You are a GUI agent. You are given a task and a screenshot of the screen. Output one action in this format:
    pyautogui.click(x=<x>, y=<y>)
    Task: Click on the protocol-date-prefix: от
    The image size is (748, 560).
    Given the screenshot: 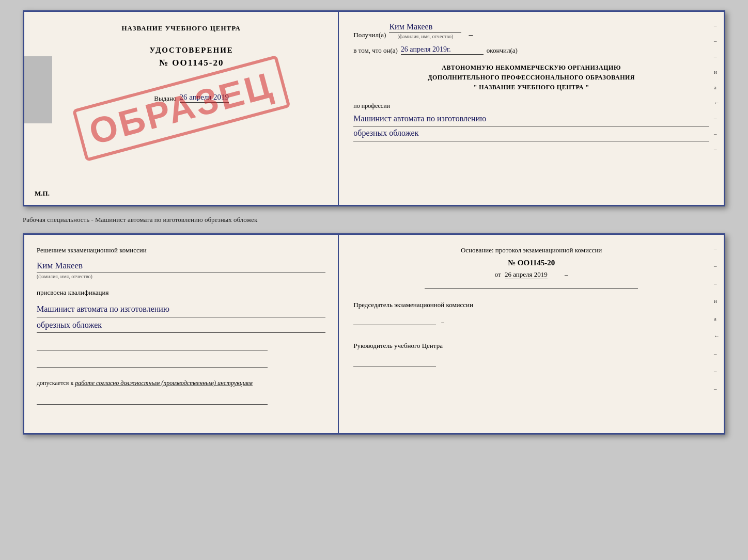 What is the action you would take?
    pyautogui.click(x=498, y=275)
    